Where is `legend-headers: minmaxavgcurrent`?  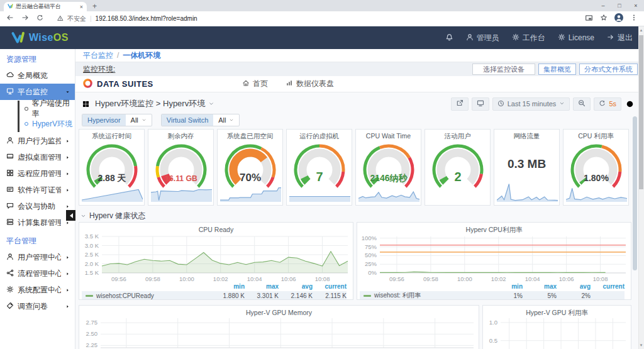 legend-headers: minmaxavgcurrent is located at coordinates (491, 287).